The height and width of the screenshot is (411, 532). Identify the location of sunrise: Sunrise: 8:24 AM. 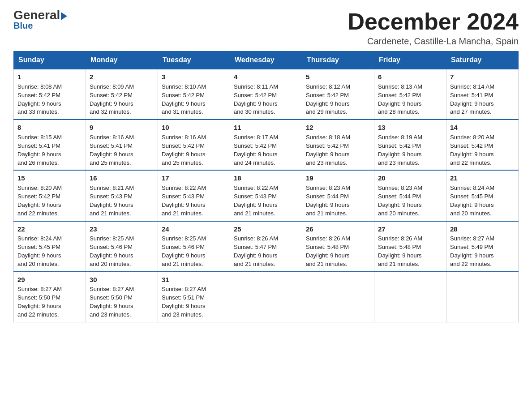
(472, 188).